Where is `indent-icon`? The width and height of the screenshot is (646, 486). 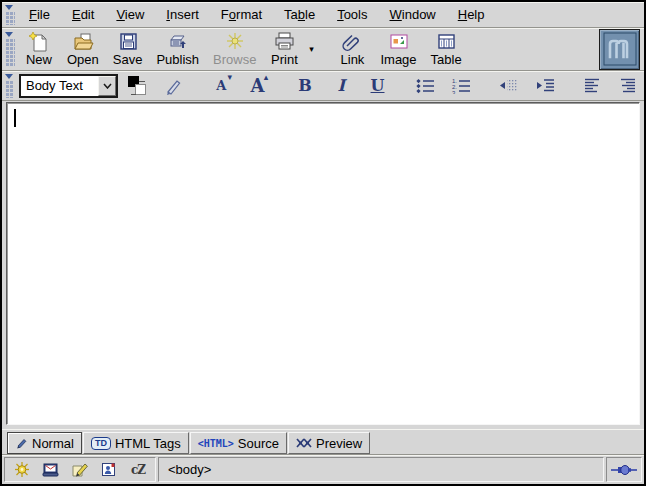 indent-icon is located at coordinates (545, 86).